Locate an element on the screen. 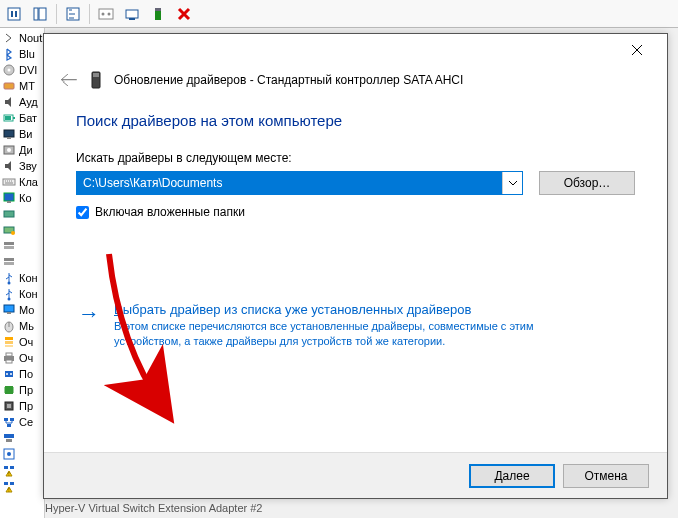  browse-button: Обзор… is located at coordinates (587, 183).